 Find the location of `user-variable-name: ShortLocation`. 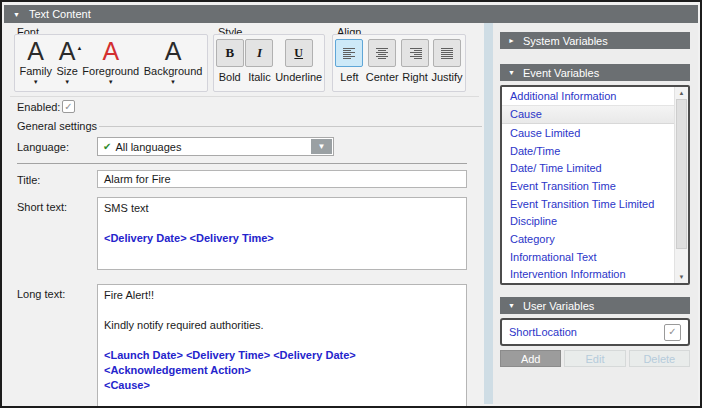

user-variable-name: ShortLocation is located at coordinates (543, 332).